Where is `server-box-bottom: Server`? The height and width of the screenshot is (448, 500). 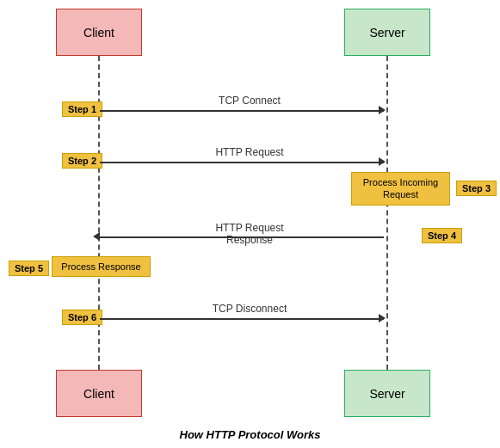 server-box-bottom: Server is located at coordinates (387, 394).